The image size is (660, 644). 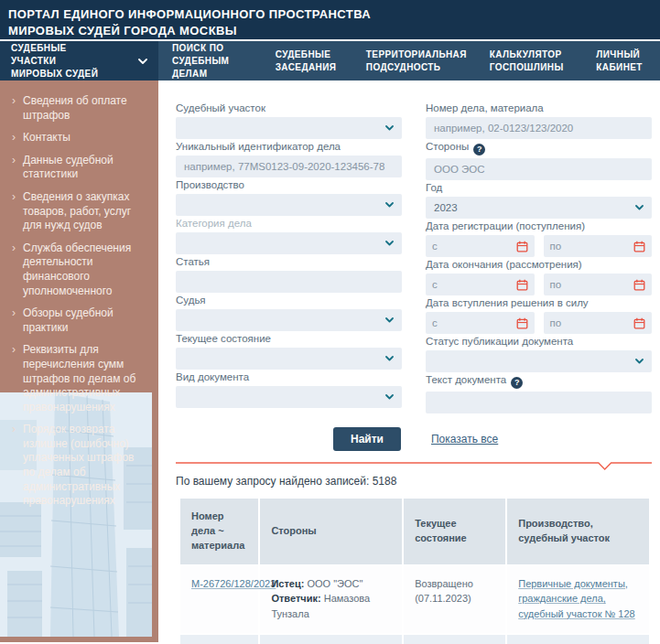 What do you see at coordinates (289, 282) in the screenshot?
I see `article-input` at bounding box center [289, 282].